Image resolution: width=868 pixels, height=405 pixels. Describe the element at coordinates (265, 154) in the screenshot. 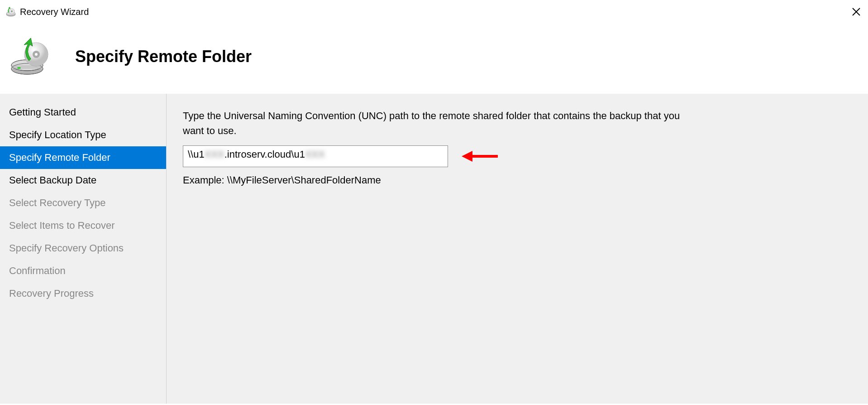

I see `unc-seg-2: .introserv.cloud\u1` at that location.